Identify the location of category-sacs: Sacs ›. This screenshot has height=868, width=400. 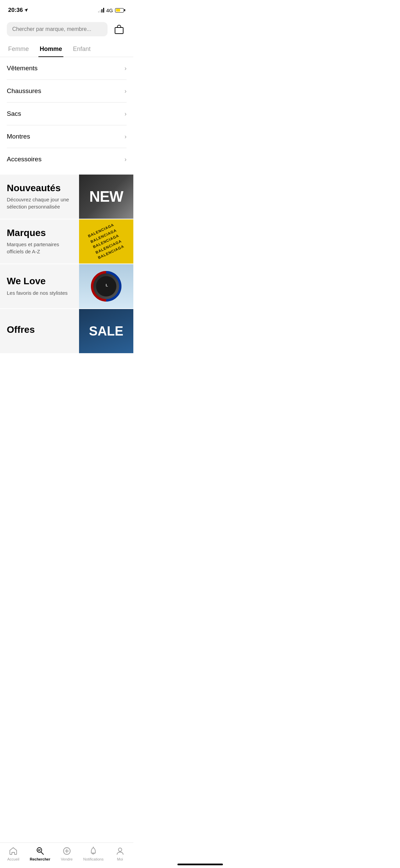
(66, 114).